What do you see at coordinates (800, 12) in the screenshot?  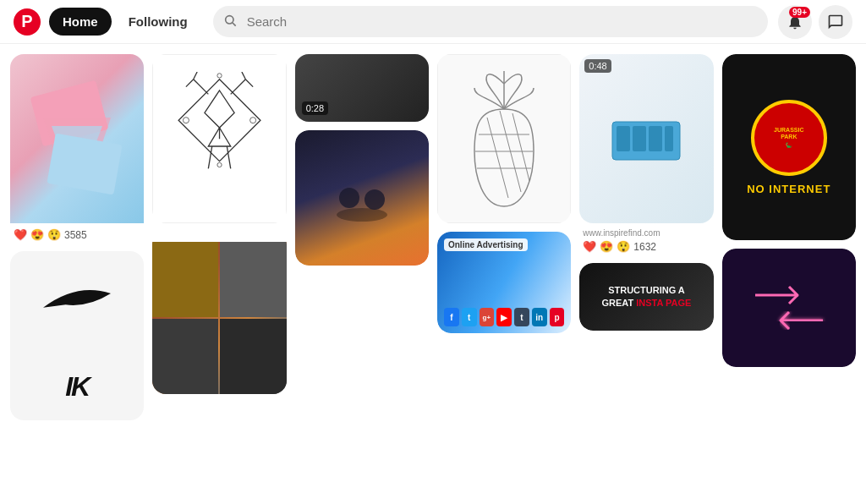 I see `notification-badge: 99+` at bounding box center [800, 12].